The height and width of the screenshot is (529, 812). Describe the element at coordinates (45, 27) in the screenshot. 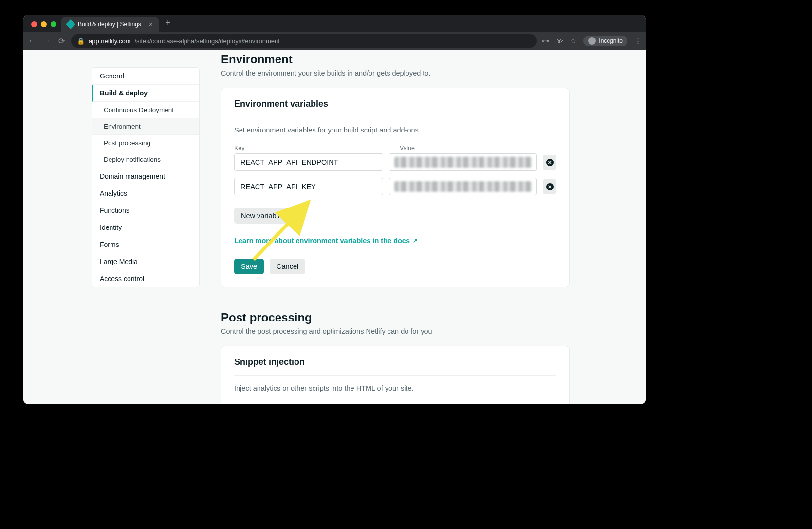

I see `window-controls` at that location.